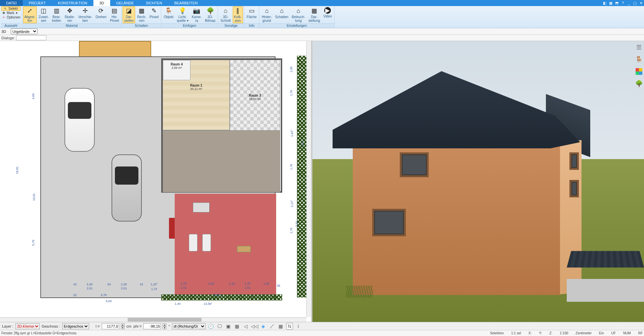 The width and height of the screenshot is (644, 336). Describe the element at coordinates (73, 3) in the screenshot. I see `tab-konstruktion: KONSTRUKTION` at that location.